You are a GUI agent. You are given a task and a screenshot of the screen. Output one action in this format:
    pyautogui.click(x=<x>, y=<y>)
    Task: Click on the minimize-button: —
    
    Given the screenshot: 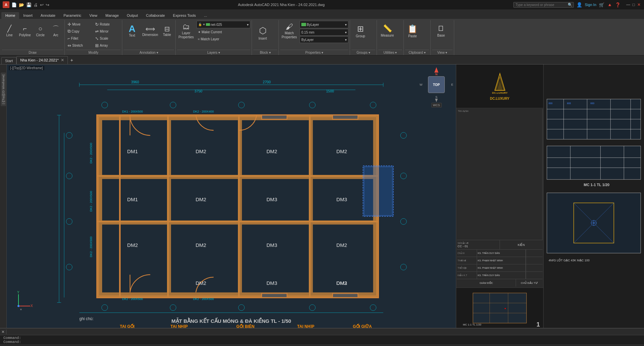 What is the action you would take?
    pyautogui.click(x=628, y=5)
    